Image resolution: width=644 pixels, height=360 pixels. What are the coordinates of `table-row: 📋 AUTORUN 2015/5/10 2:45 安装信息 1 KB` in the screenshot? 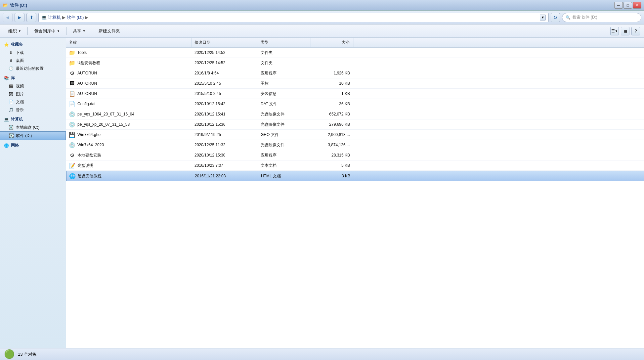 It's located at (355, 94).